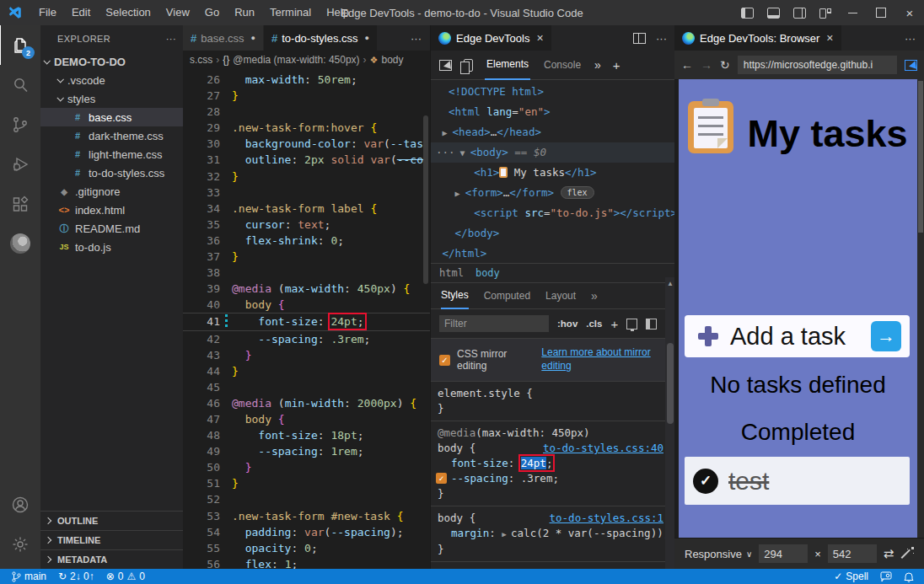 The height and width of the screenshot is (584, 924). I want to click on code-line-52: 52, so click(307, 499).